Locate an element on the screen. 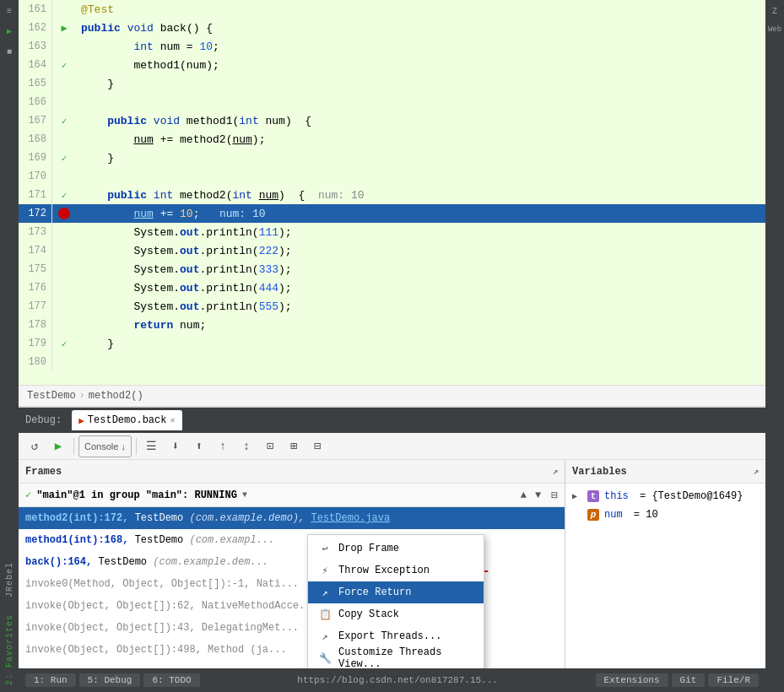 Image resolution: width=784 pixels, height=692 pixels. context-menu-copy-stack-label: Copy Stack is located at coordinates (369, 614).